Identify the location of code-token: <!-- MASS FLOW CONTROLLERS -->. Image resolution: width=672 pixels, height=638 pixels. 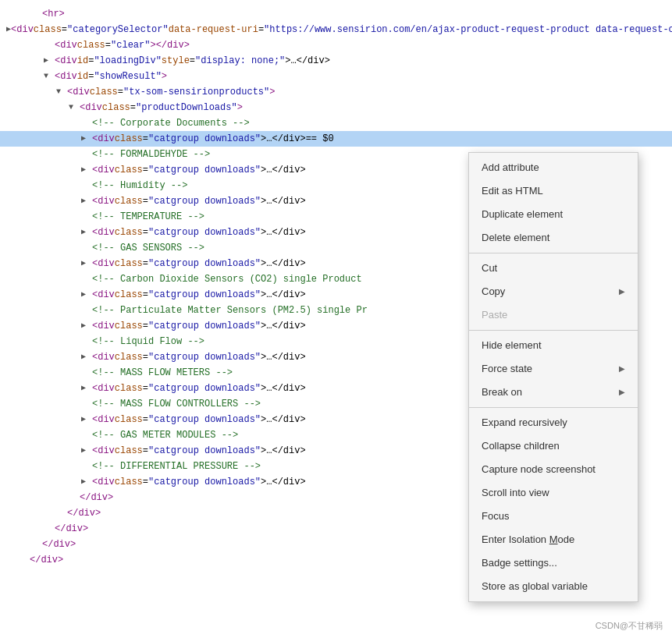
(176, 404).